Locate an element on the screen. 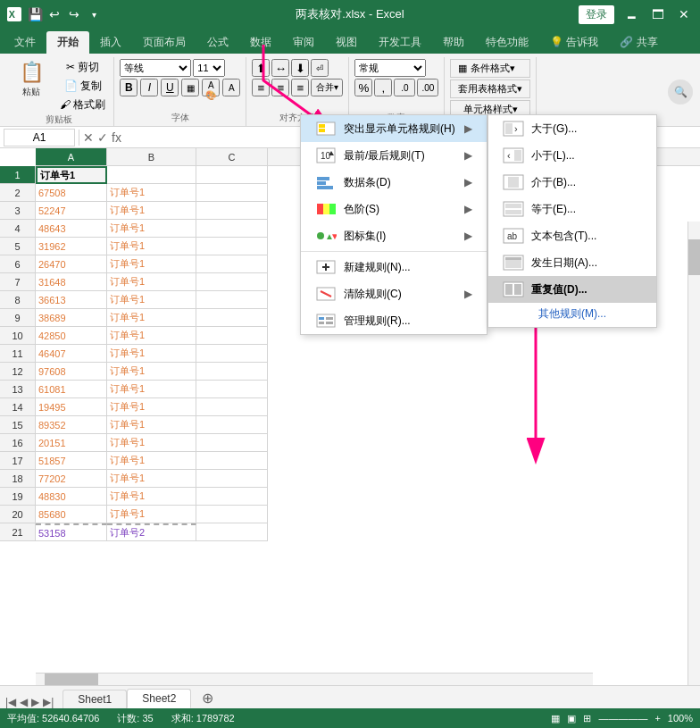 Image resolution: width=700 pixels, height=728 pixels. cell-a14: 19495 is located at coordinates (71, 407).